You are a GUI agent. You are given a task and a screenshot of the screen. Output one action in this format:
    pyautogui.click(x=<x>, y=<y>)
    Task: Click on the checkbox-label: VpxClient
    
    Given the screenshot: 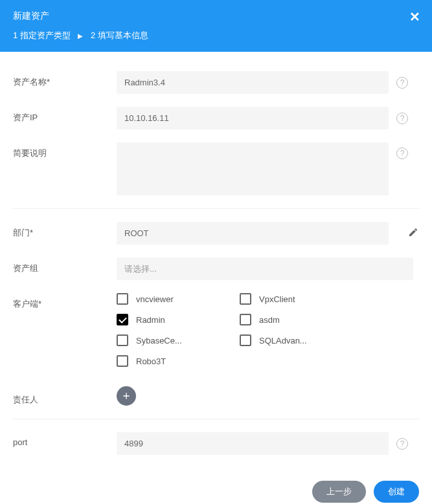 What is the action you would take?
    pyautogui.click(x=277, y=299)
    